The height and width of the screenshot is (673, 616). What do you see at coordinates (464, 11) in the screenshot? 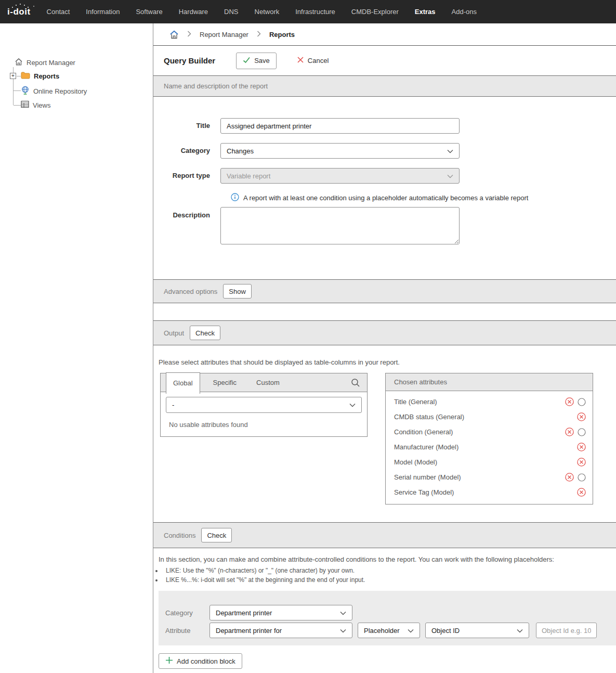
I see `menu-item-addons: Add-ons` at bounding box center [464, 11].